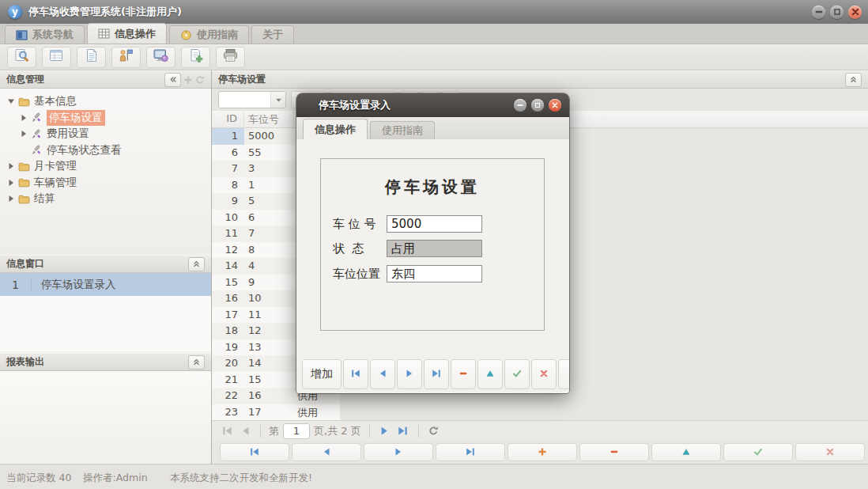  What do you see at coordinates (614, 453) in the screenshot?
I see `minus-icon` at bounding box center [614, 453].